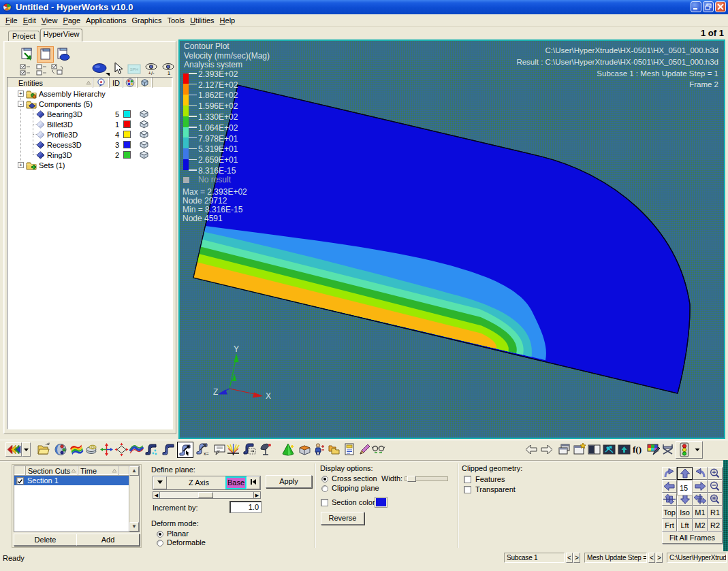 The image size is (728, 571). I want to click on previous-page-button, so click(531, 449).